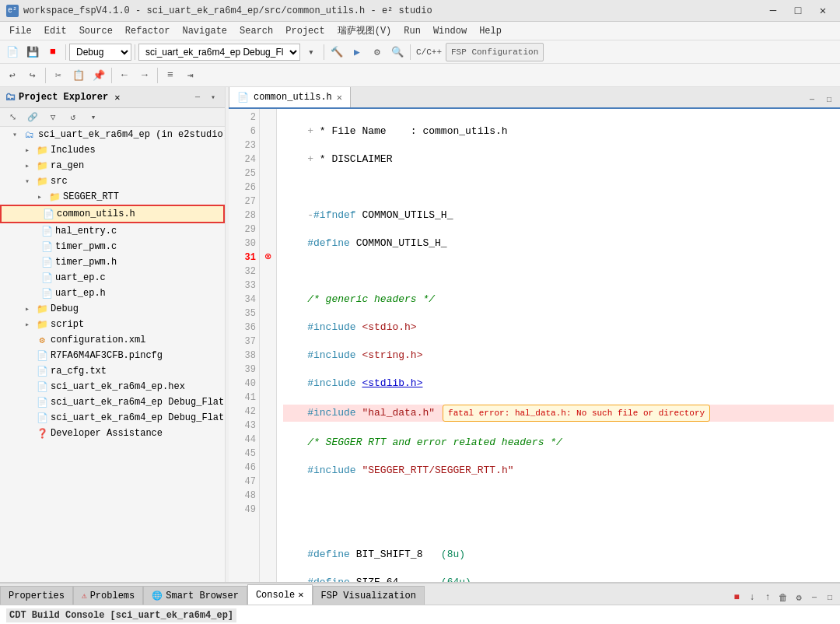 The height and width of the screenshot is (624, 840). Describe the element at coordinates (300, 594) in the screenshot. I see `console-close-btn: ✕` at that location.